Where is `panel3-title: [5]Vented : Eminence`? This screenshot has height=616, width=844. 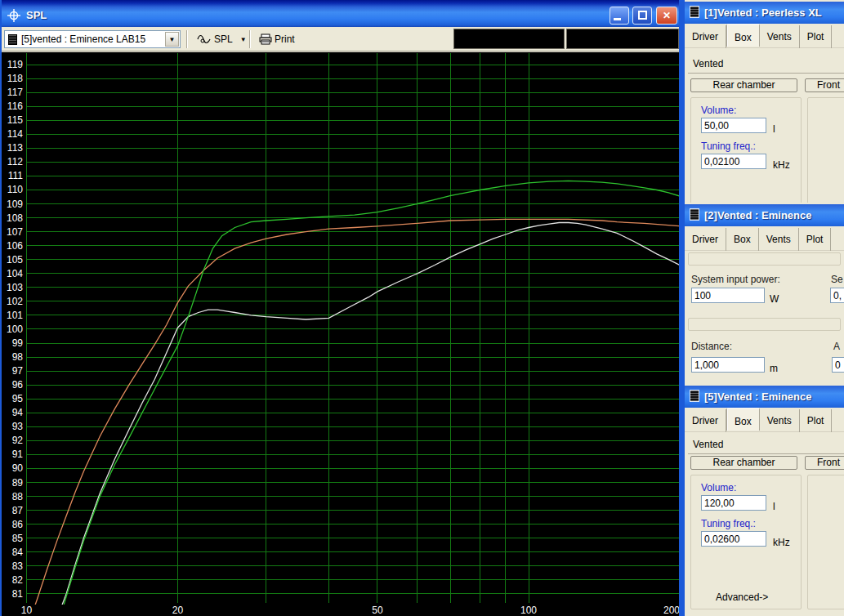
panel3-title: [5]Vented : Eminence is located at coordinates (758, 397).